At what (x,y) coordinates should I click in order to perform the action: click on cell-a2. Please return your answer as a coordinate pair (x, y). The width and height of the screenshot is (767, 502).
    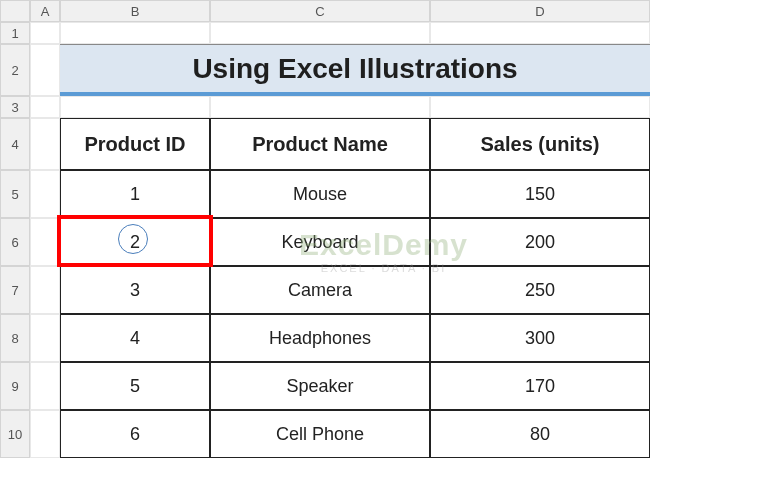
    Looking at the image, I should click on (45, 70).